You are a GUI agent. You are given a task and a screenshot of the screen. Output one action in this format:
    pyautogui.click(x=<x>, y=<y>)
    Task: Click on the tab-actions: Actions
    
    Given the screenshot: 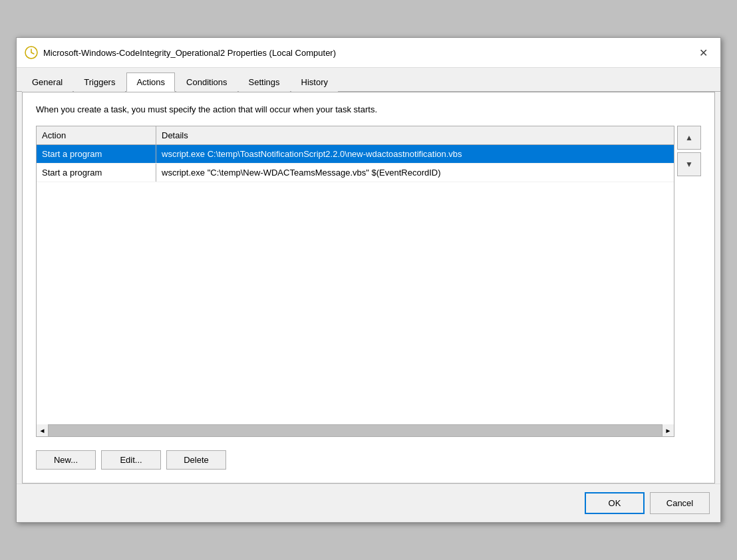 What is the action you would take?
    pyautogui.click(x=150, y=82)
    